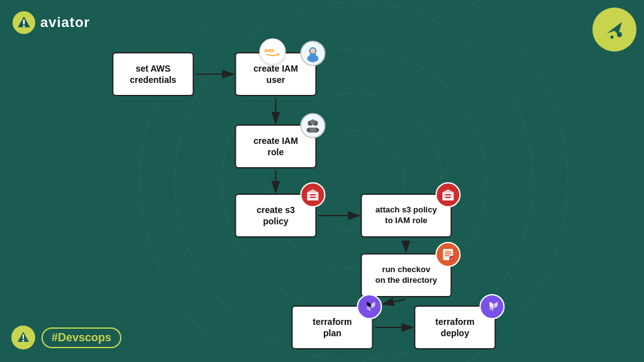  Describe the element at coordinates (406, 216) in the screenshot. I see `node-attach-s3-policy: attach s3 policyto IAM role` at that location.